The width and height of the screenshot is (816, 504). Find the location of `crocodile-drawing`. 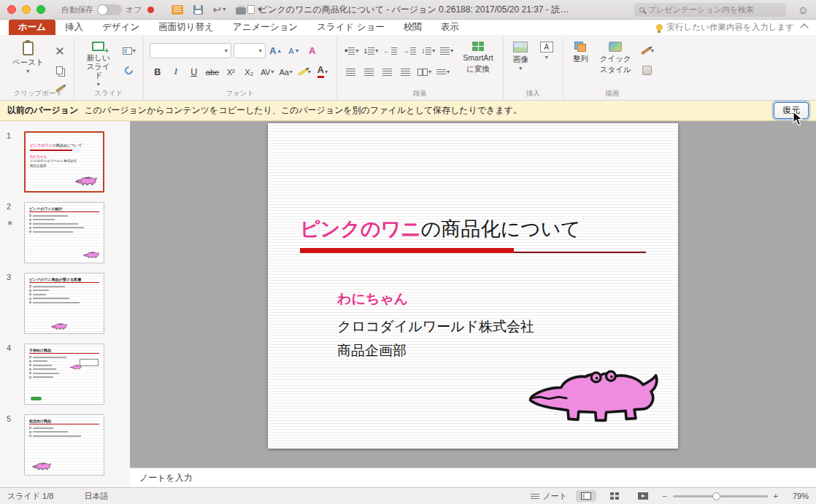

crocodile-drawing is located at coordinates (593, 402).